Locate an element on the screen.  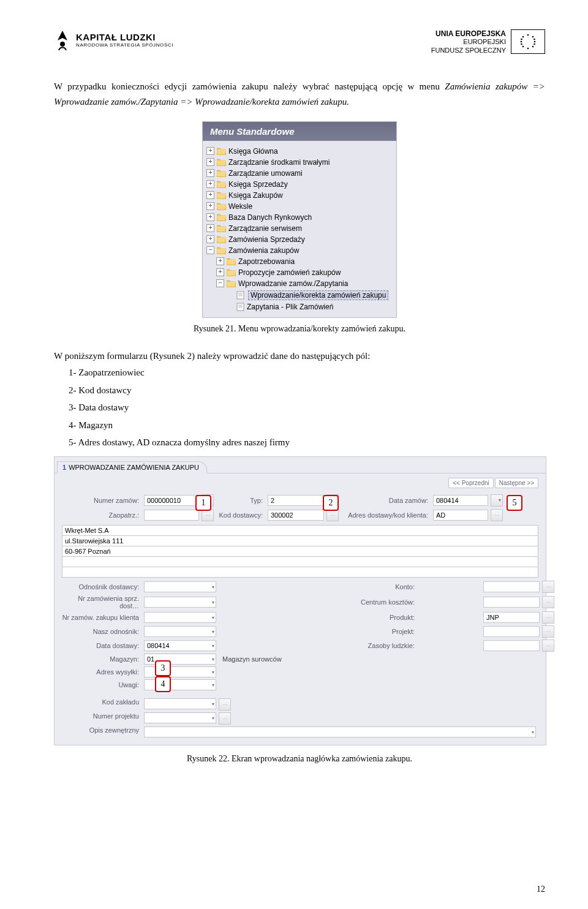
input-zaopatrz is located at coordinates (172, 515).